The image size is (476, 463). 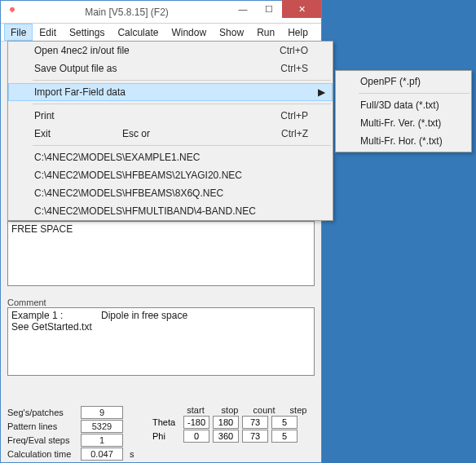 I want to click on phi-step: 5, so click(x=284, y=436).